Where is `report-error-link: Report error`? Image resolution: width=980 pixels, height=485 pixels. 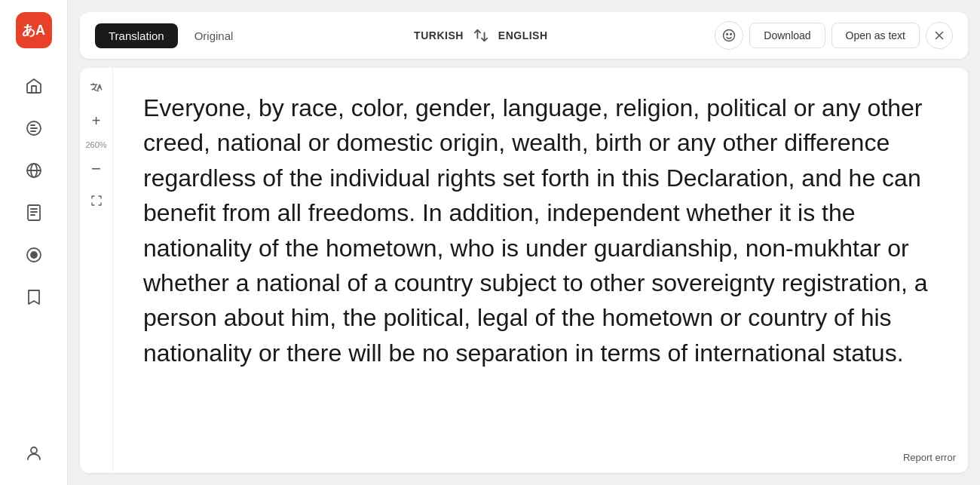
report-error-link: Report error is located at coordinates (929, 457).